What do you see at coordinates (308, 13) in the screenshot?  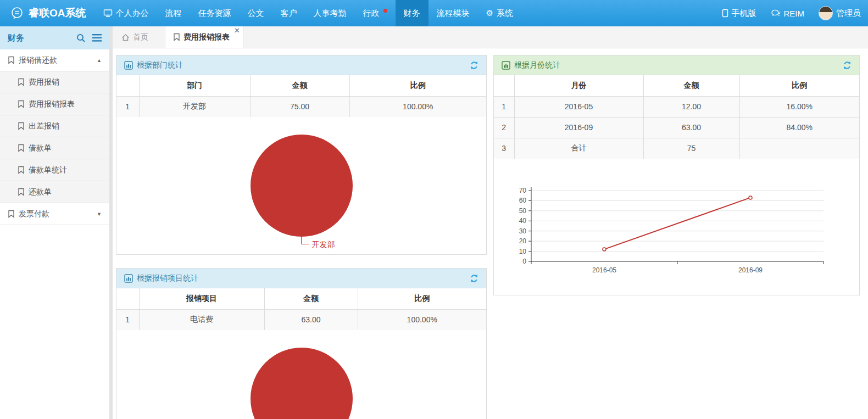 I see `main-menu: 个人办公 流程 任务资源 公文 客户 人事考勤 行政 财务 流程模块 ⚙ 系统` at bounding box center [308, 13].